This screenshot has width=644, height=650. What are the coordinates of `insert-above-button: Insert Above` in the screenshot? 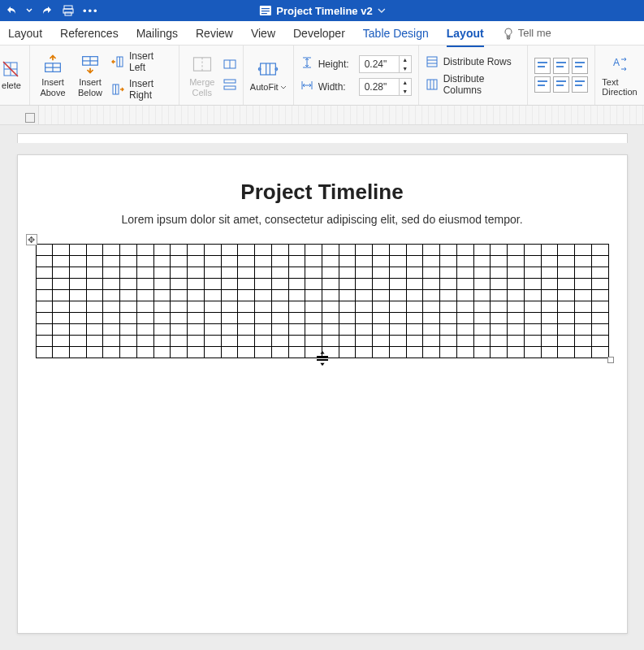 It's located at (53, 75).